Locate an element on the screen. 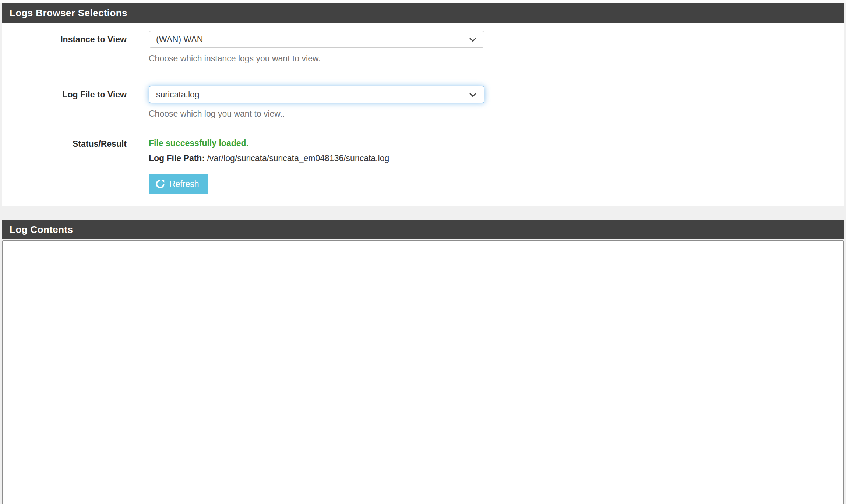 The image size is (846, 504). selections-panel-heading: Logs Browser Selections is located at coordinates (423, 13).